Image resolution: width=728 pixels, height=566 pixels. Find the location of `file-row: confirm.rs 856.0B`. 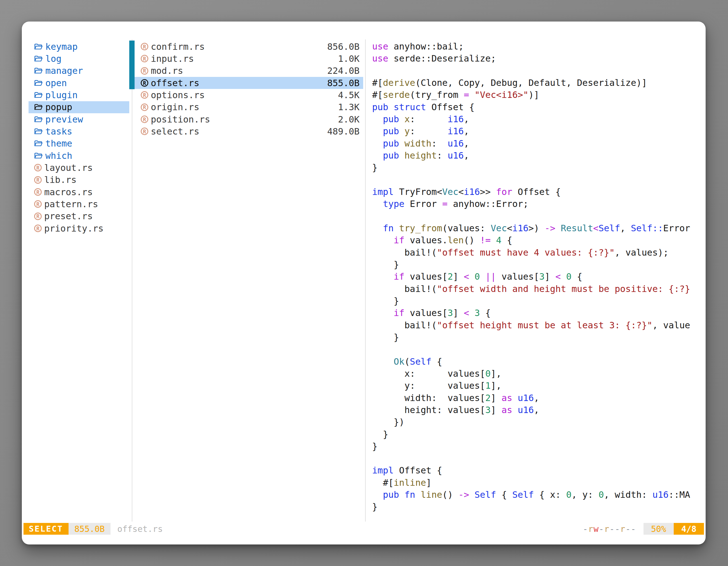

file-row: confirm.rs 856.0B is located at coordinates (249, 47).